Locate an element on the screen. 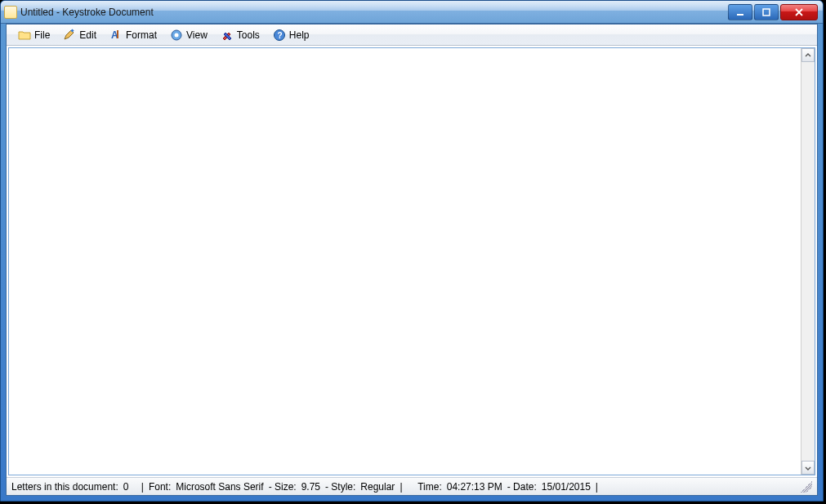 The height and width of the screenshot is (504, 826). status-font-style: Regular is located at coordinates (377, 487).